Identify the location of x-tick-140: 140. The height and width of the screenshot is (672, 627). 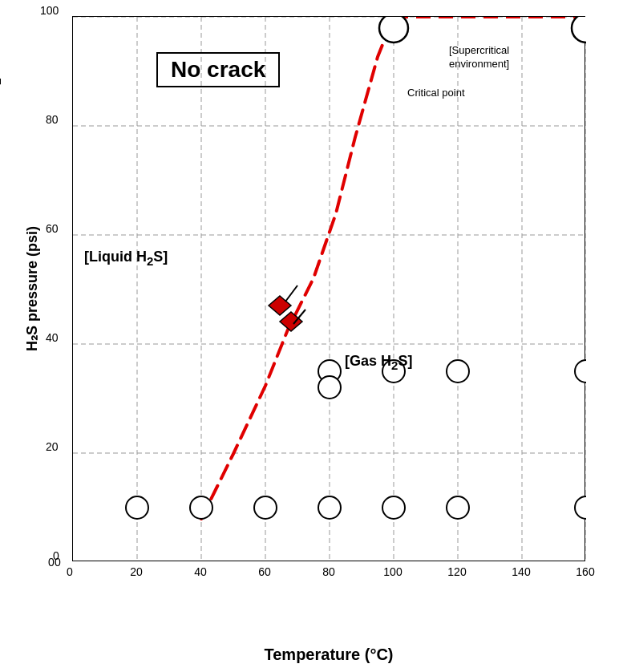
(521, 572).